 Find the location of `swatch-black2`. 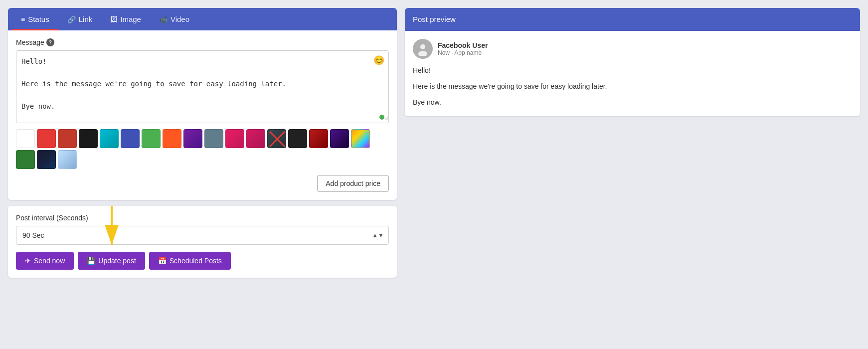

swatch-black2 is located at coordinates (298, 139).